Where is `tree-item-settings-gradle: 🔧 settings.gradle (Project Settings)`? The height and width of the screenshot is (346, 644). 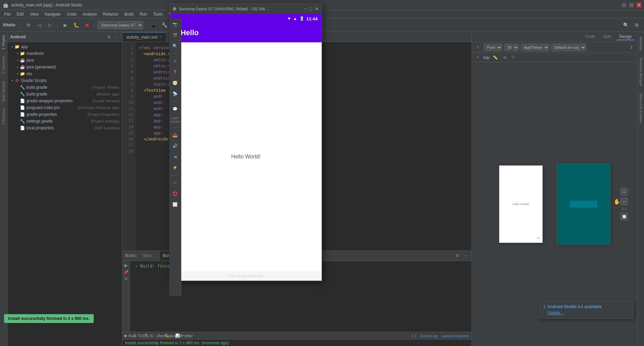 tree-item-settings-gradle: 🔧 settings.gradle (Project Settings) is located at coordinates (65, 121).